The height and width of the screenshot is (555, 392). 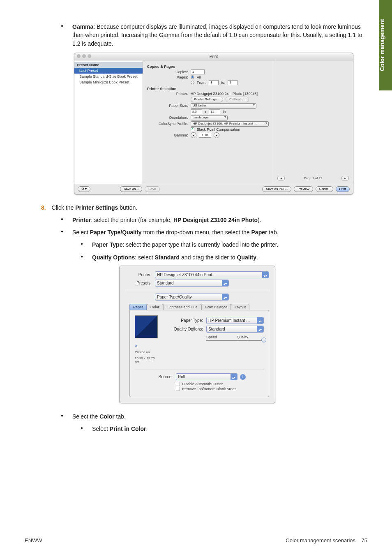 What do you see at coordinates (108, 82) in the screenshot?
I see `preset-row: Sample Mini-Size Book Preset` at bounding box center [108, 82].